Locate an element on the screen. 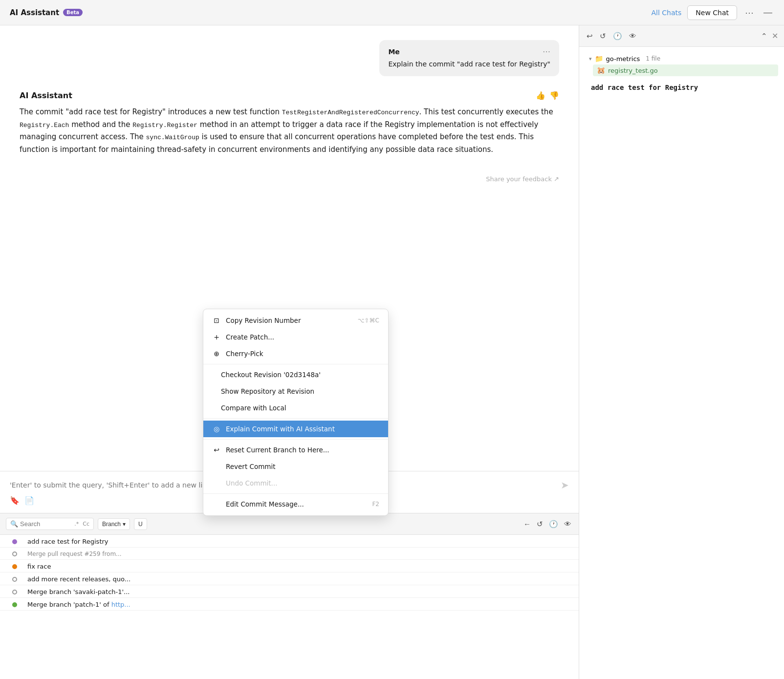  menu-item-create-patch: + Create Patch... is located at coordinates (296, 337).